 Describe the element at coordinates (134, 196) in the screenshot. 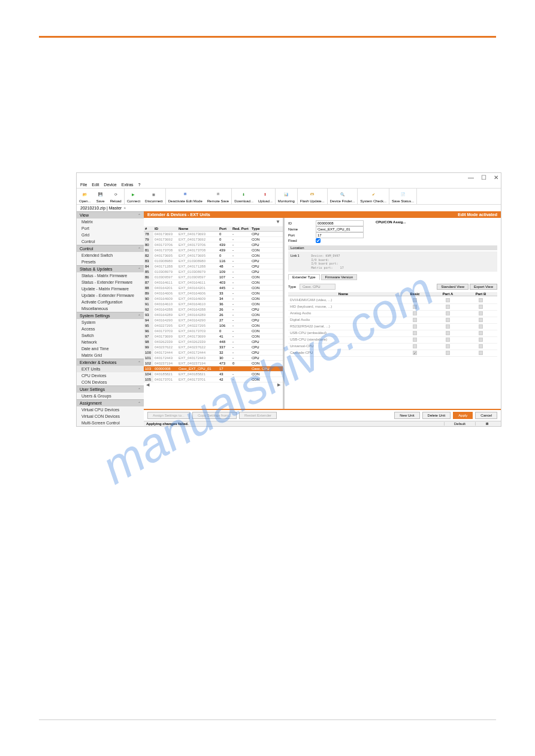

I see `connect-button: ▶Connect` at that location.